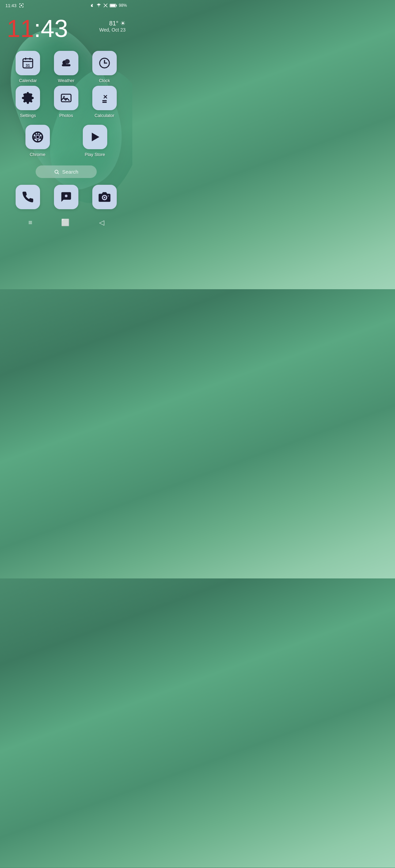 The image size is (395, 868). What do you see at coordinates (66, 115) in the screenshot?
I see `photos-label: Photos` at bounding box center [66, 115].